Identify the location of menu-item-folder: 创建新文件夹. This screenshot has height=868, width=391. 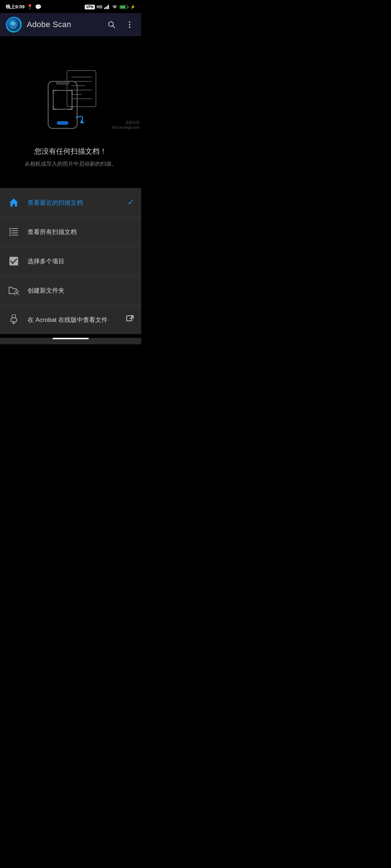
(71, 291).